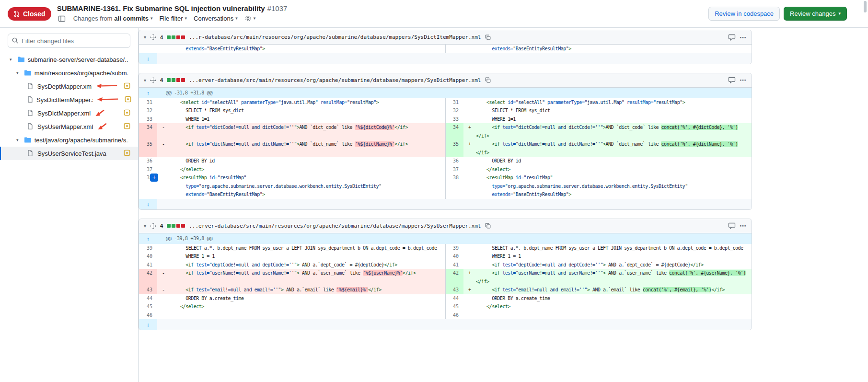 The height and width of the screenshot is (382, 868). Describe the element at coordinates (69, 113) in the screenshot. I see `file-tree-item: SysDictMapper.xml` at that location.